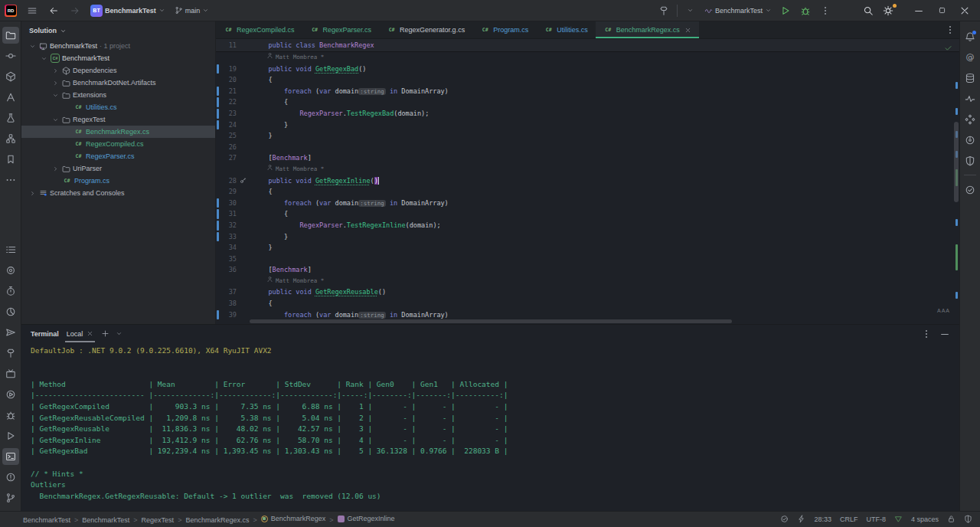 Image resolution: width=980 pixels, height=527 pixels. Describe the element at coordinates (54, 11) in the screenshot. I see `back-button` at that location.